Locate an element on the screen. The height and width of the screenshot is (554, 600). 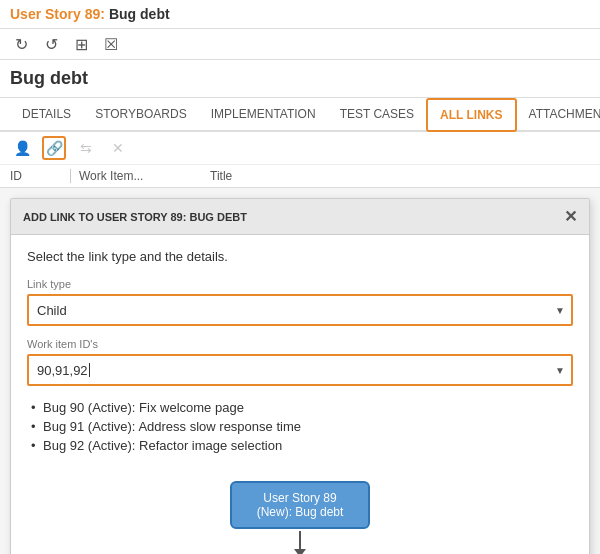
diagram-node-blue: User Story 89 (New): Bug debt is located at coordinates (300, 505).